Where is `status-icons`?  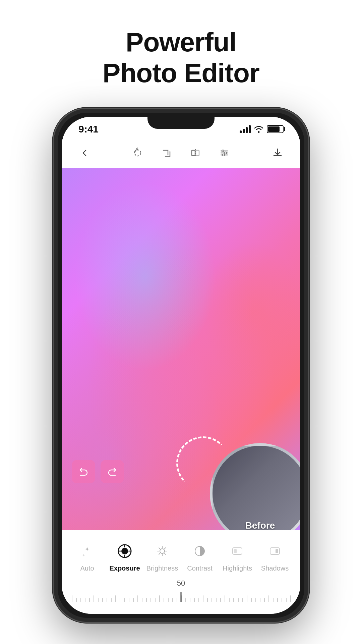
status-icons is located at coordinates (261, 129).